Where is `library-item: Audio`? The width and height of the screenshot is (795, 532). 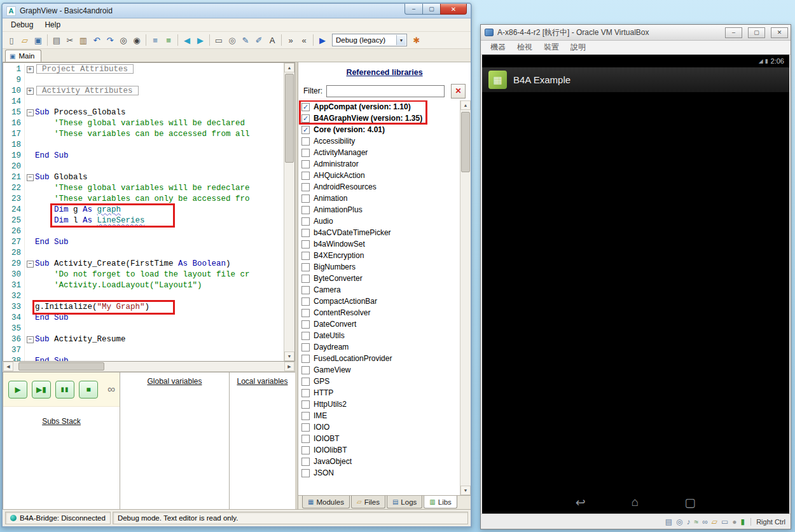
library-item: Audio is located at coordinates (379, 221).